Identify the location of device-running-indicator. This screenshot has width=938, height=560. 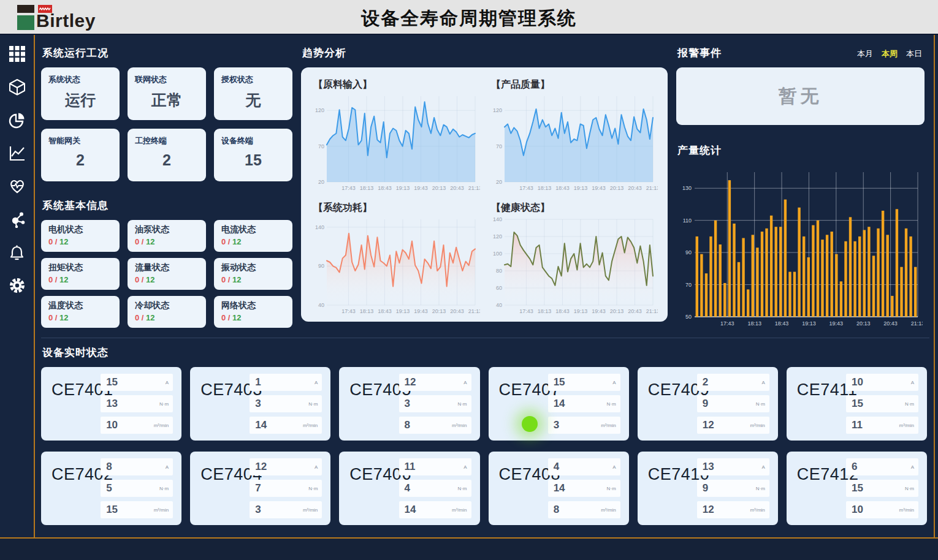
(530, 424).